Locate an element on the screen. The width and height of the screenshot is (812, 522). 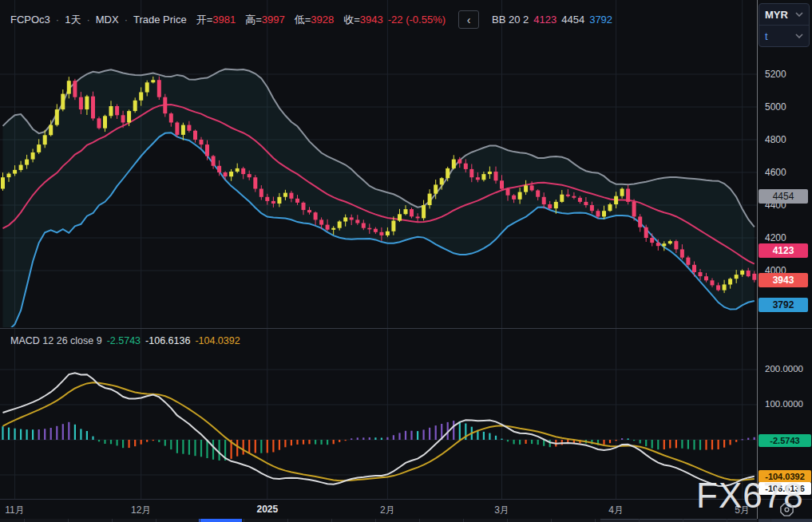
time-axis-label: 2月 is located at coordinates (387, 511).